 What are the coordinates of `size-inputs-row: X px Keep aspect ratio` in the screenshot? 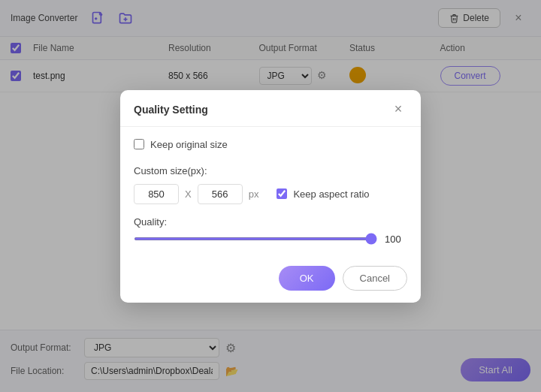 It's located at (270, 194).